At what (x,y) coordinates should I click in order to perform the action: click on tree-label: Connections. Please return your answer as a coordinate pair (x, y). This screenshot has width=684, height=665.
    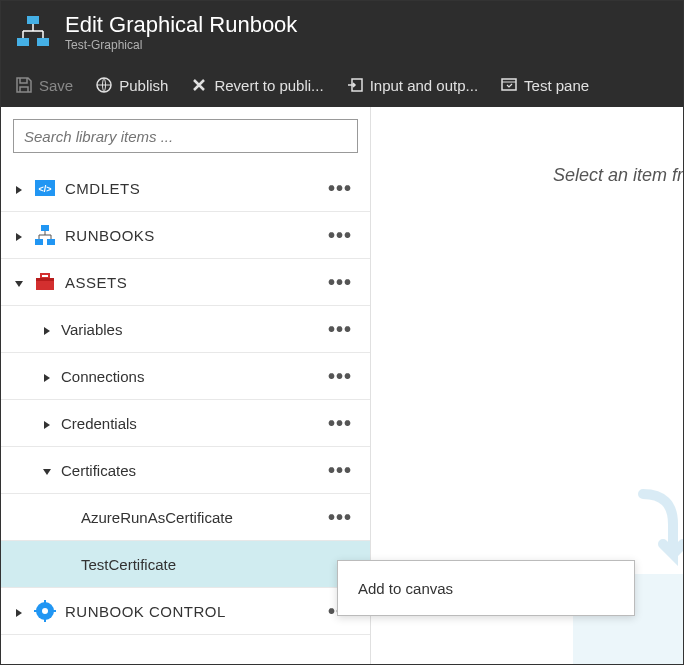
    Looking at the image, I should click on (192, 376).